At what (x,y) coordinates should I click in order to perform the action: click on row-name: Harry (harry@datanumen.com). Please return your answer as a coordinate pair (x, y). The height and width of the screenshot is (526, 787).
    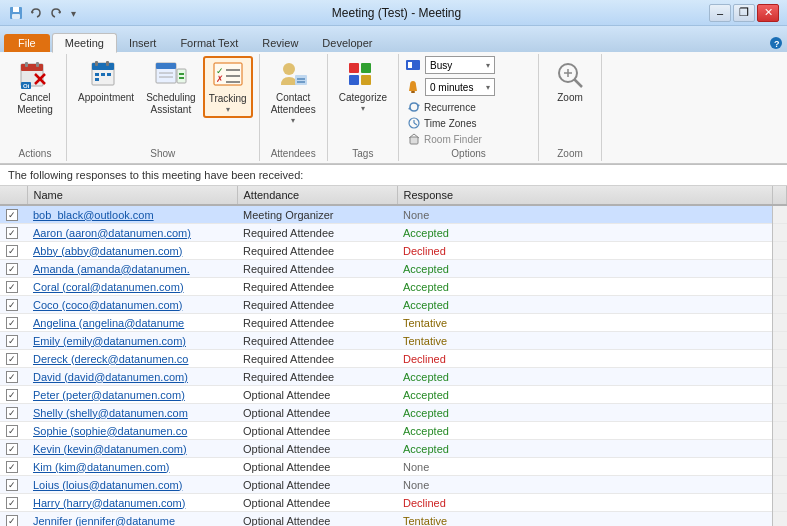
    Looking at the image, I should click on (132, 503).